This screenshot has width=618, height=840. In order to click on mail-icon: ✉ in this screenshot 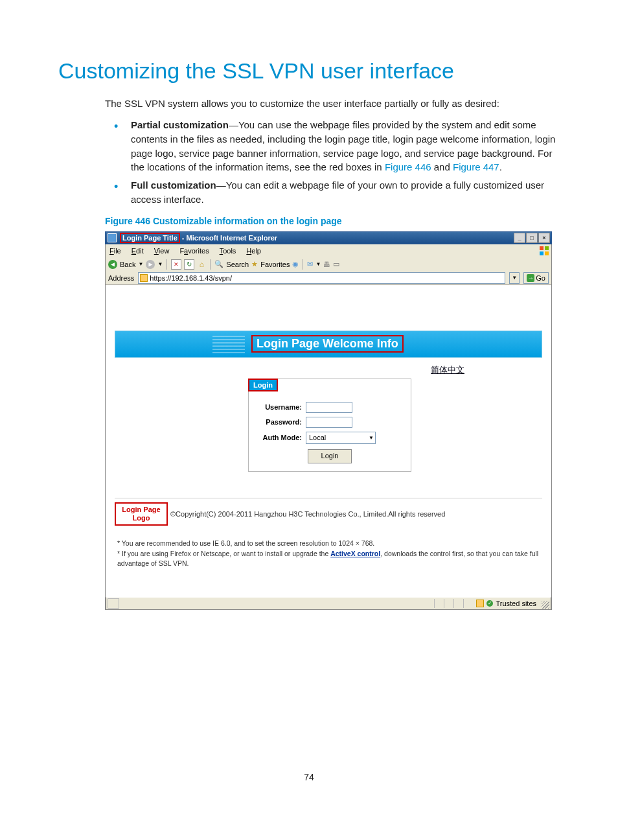, I will do `click(310, 264)`.